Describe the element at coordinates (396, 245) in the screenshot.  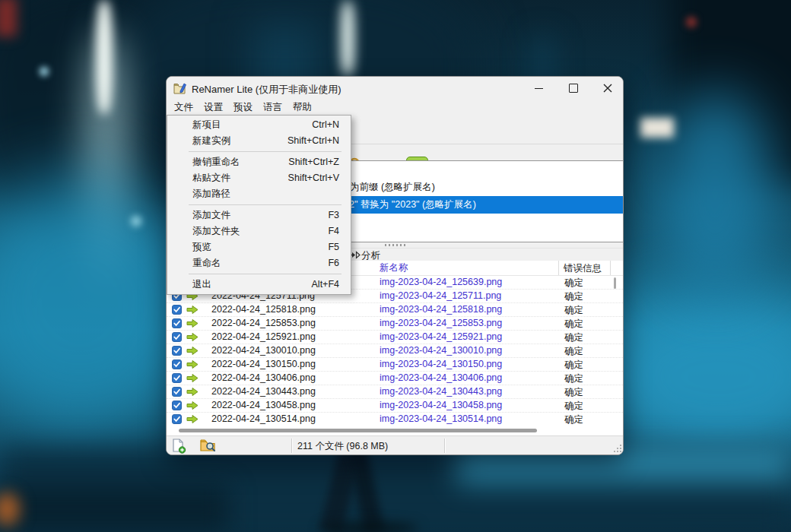
I see `splitter-grip-icon` at that location.